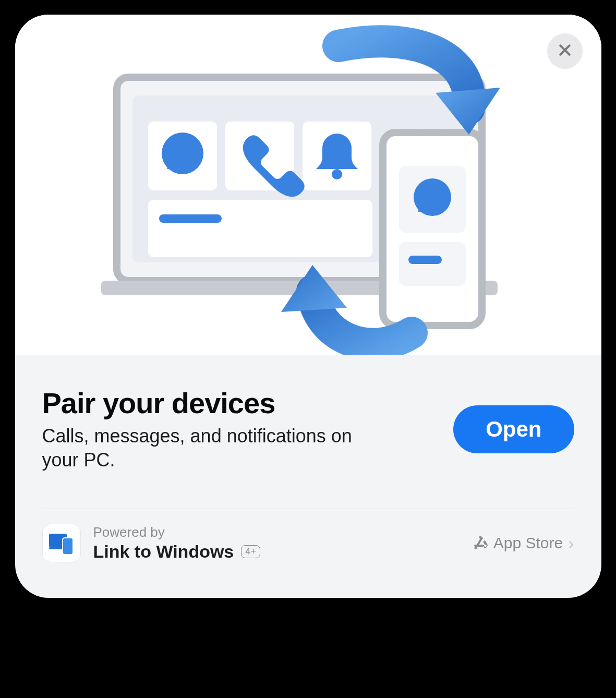 This screenshot has height=698, width=616. I want to click on modal-title: Pair your devices, so click(239, 403).